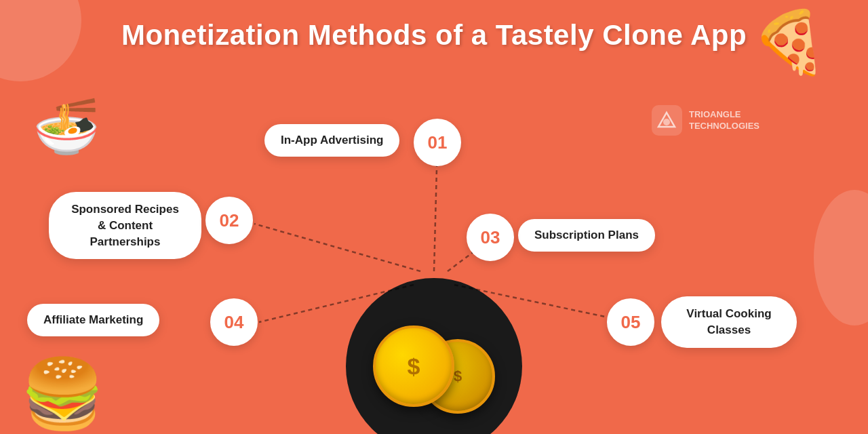 Image resolution: width=868 pixels, height=434 pixels. What do you see at coordinates (229, 220) in the screenshot?
I see `badge-02: 02` at bounding box center [229, 220].